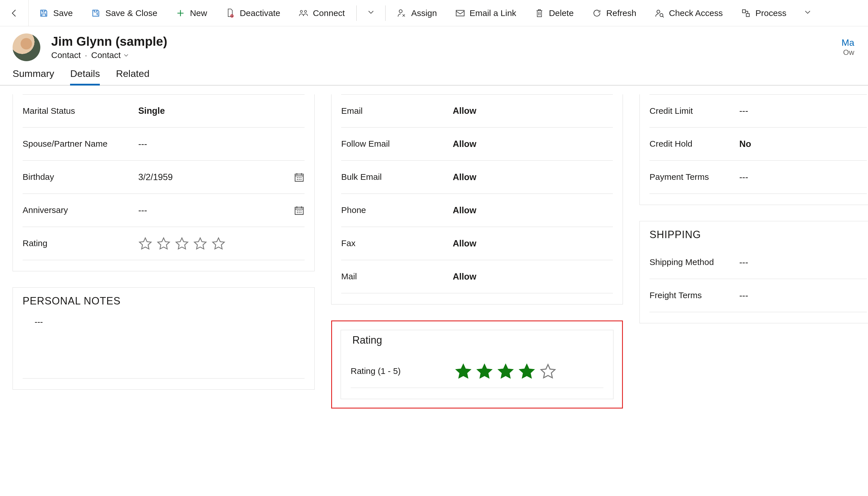  I want to click on tab-details: Details, so click(85, 76).